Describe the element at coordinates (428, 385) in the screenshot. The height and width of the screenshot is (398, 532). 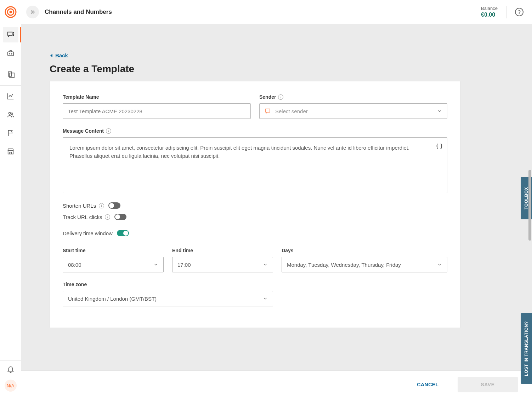
I see `cancel-button: CANCEL` at that location.